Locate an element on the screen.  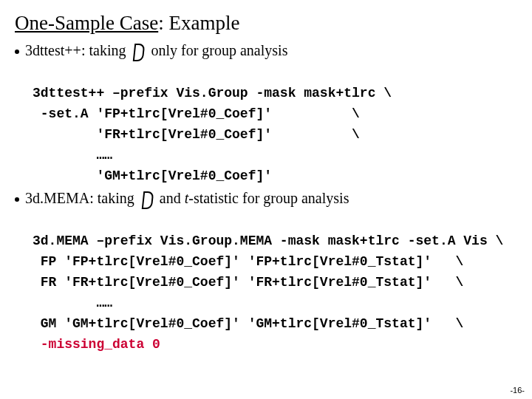
code2-line1: 3d.MEMA –prefix Vis.Group.MEMA -mask mas… is located at coordinates (267, 241).